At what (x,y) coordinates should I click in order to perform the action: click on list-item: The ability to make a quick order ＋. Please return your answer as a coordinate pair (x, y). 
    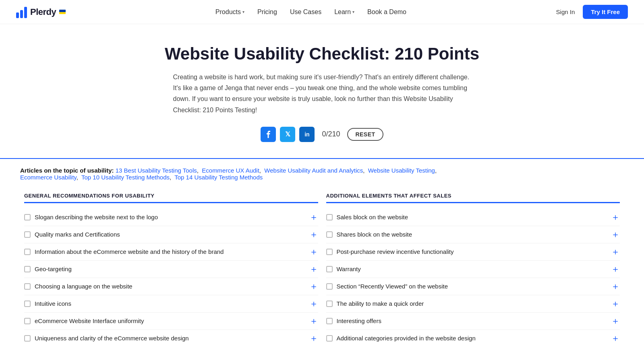
    Looking at the image, I should click on (473, 304).